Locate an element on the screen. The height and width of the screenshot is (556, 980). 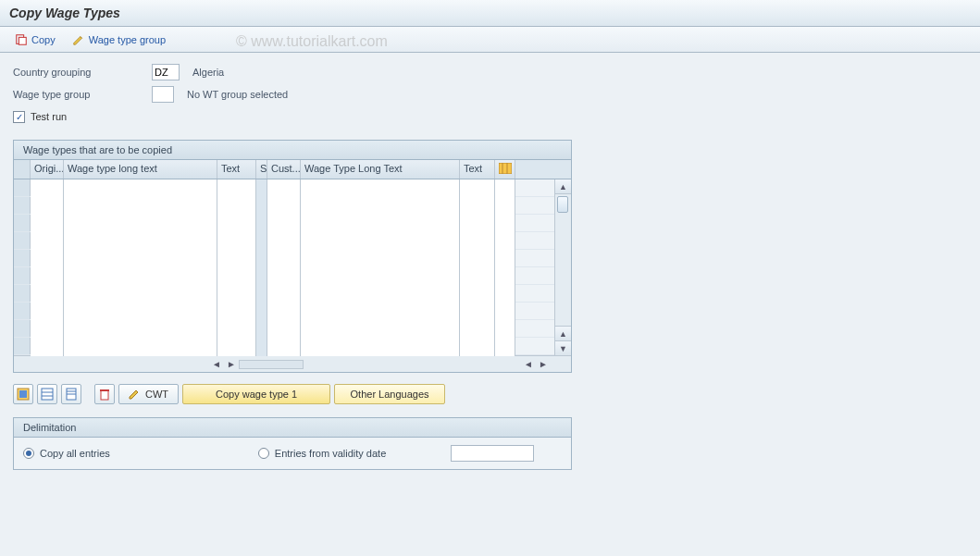
select-all-button is located at coordinates (23, 394).